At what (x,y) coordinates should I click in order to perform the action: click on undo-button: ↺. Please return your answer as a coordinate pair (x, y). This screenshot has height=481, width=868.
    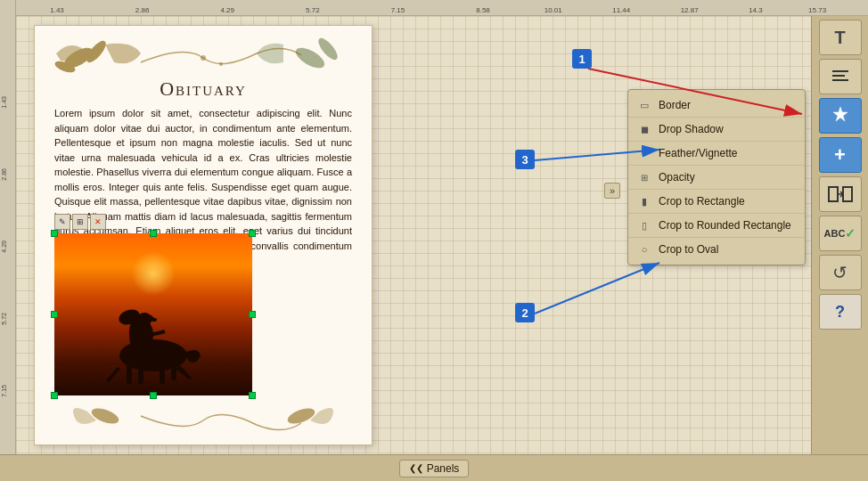
    Looking at the image, I should click on (840, 273).